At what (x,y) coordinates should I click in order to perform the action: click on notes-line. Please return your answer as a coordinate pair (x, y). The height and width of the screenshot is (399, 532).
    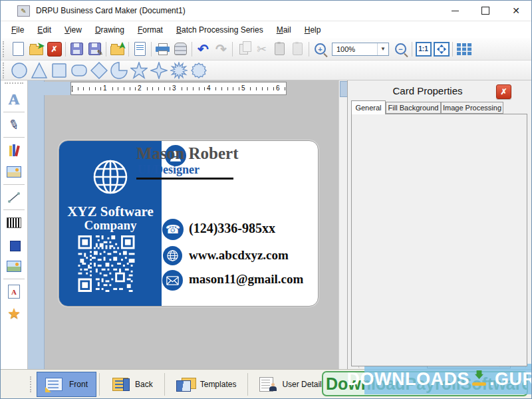
    Looking at the image, I should click on (140, 48).